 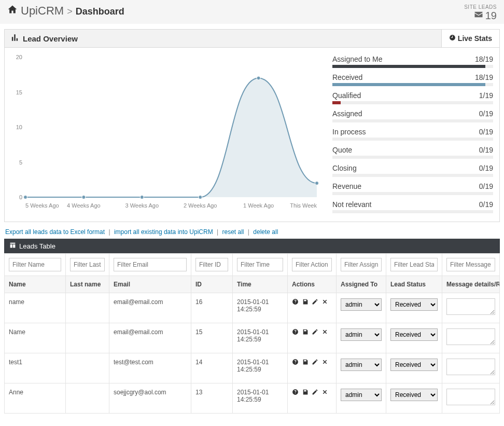 I want to click on site-leads-widget: SITE LEADS 19, so click(x=480, y=13).